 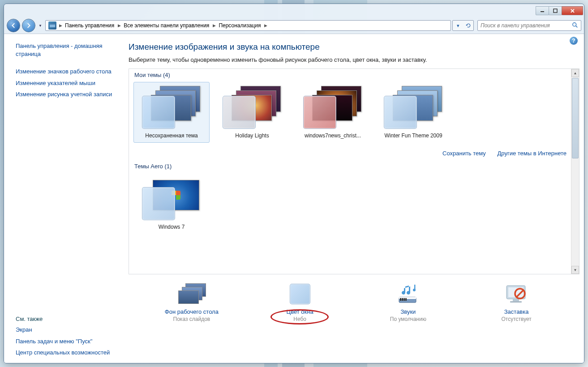 I want to click on theme-label: windows7news_christ..., so click(x=333, y=136).